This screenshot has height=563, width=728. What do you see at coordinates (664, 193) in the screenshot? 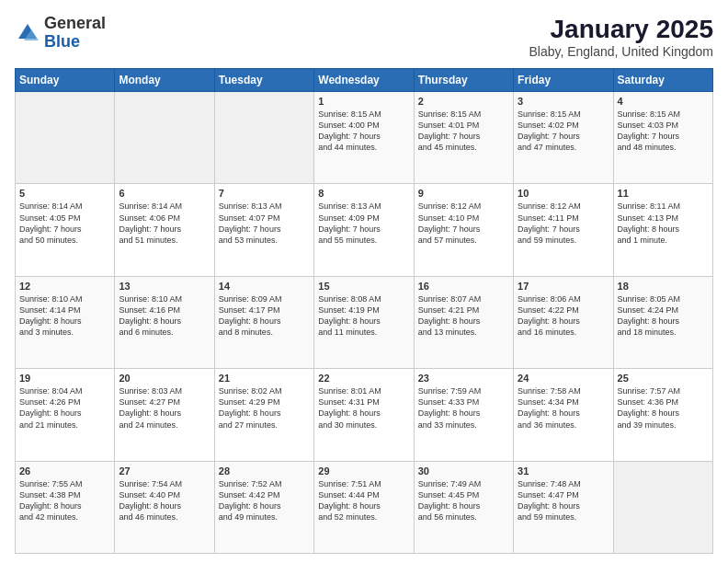
I see `day-number: 11` at bounding box center [664, 193].